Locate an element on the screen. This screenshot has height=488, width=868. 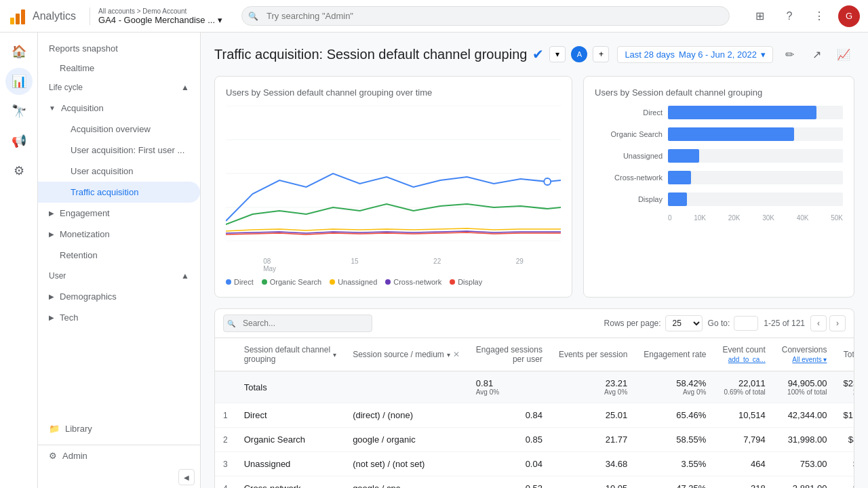
sidebar-item-library: 📁 Library is located at coordinates (119, 428).